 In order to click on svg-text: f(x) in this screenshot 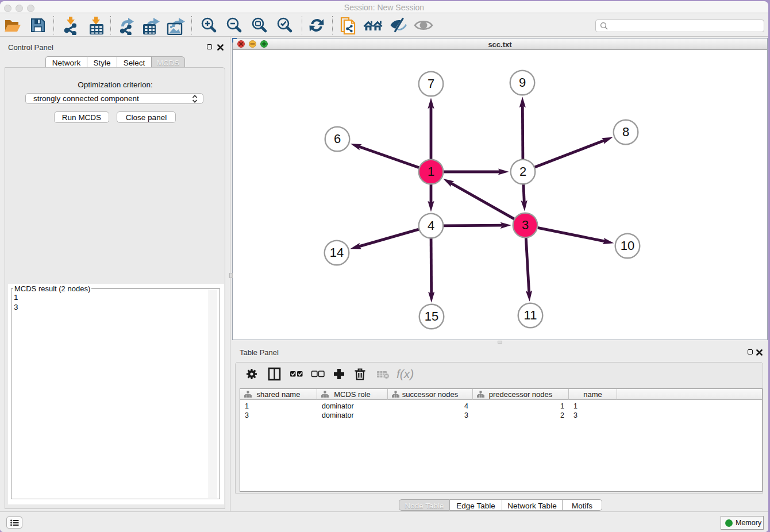, I will do `click(405, 373)`.